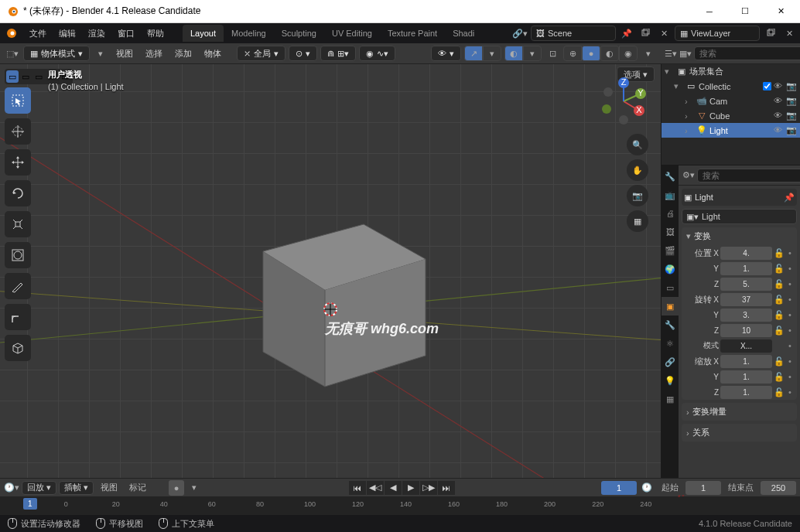  I want to click on visibility-dropdown: 👁▾, so click(446, 53).